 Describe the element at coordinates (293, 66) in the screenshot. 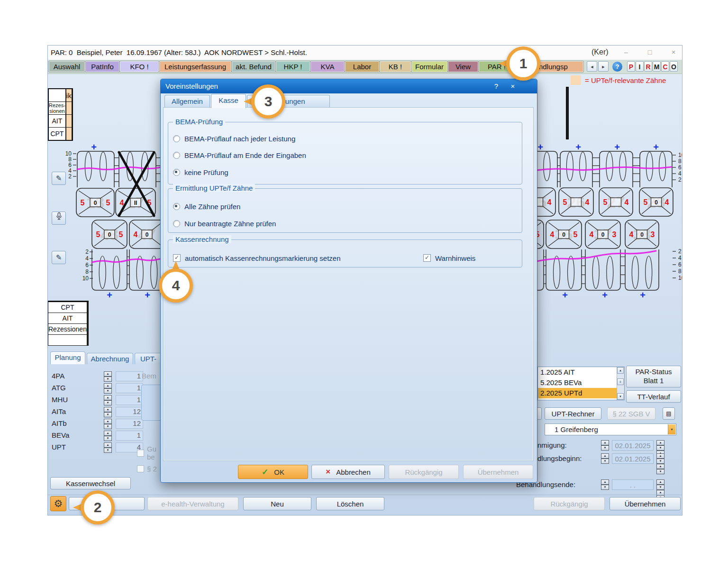

I see `menu-tab-hkp: HKP !` at that location.